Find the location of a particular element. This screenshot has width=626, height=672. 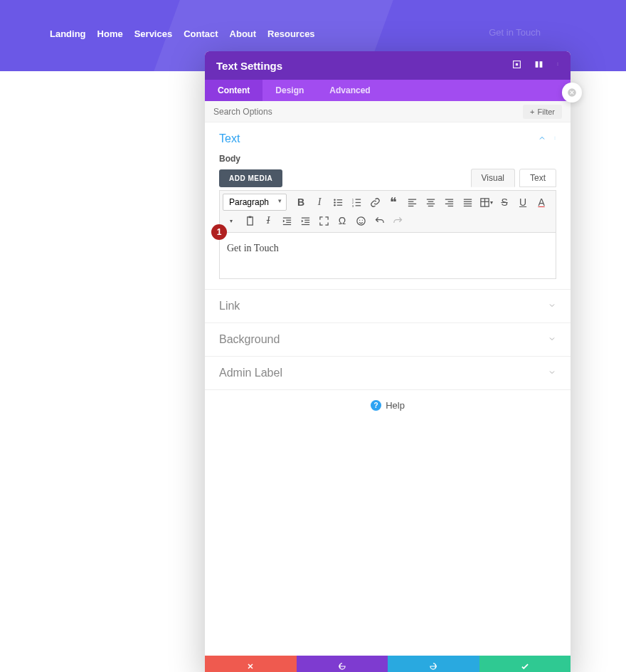

underline-icon: U is located at coordinates (523, 202).